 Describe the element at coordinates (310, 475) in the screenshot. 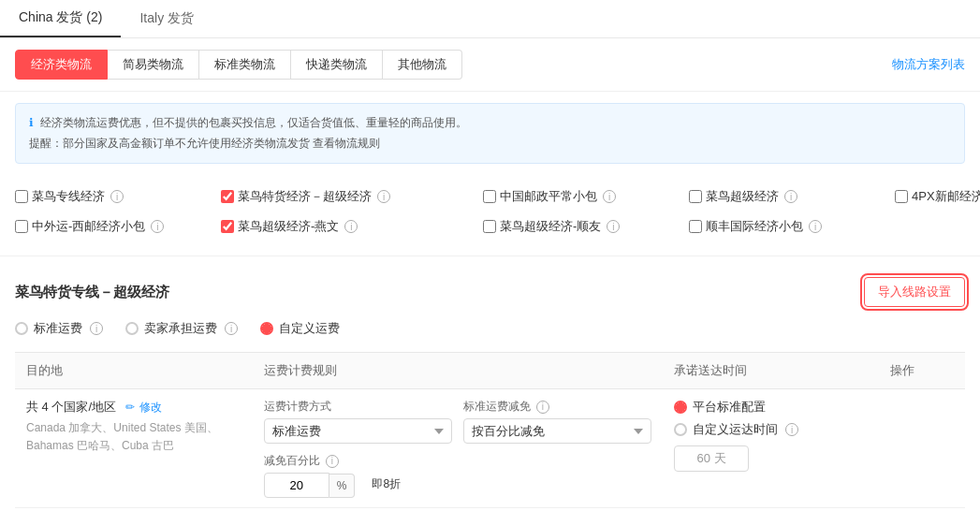

I see `discount-percent-field: 减免百分比 i %` at that location.